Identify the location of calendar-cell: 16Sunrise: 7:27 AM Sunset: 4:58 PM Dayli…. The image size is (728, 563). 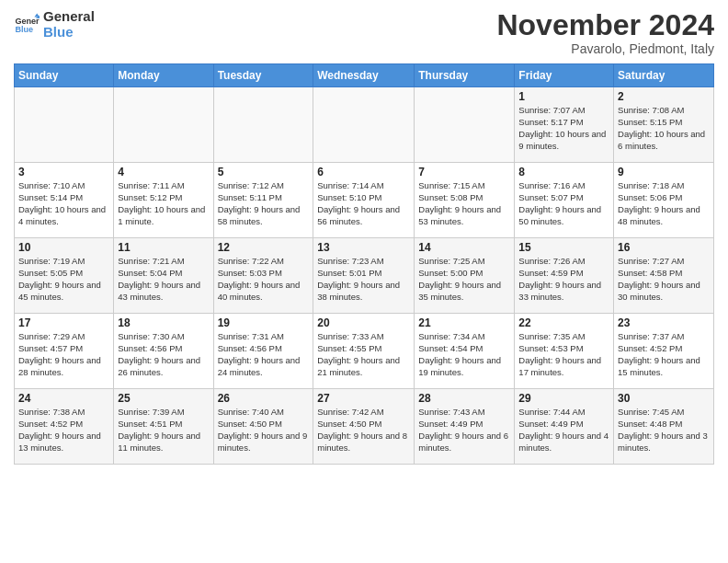
(664, 276).